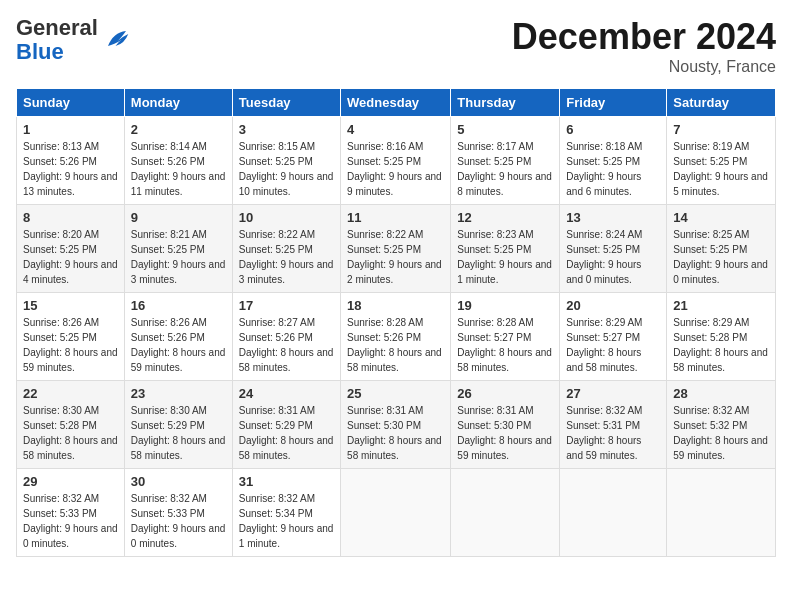 This screenshot has width=792, height=612. What do you see at coordinates (74, 40) in the screenshot?
I see `logo: General Blue` at bounding box center [74, 40].